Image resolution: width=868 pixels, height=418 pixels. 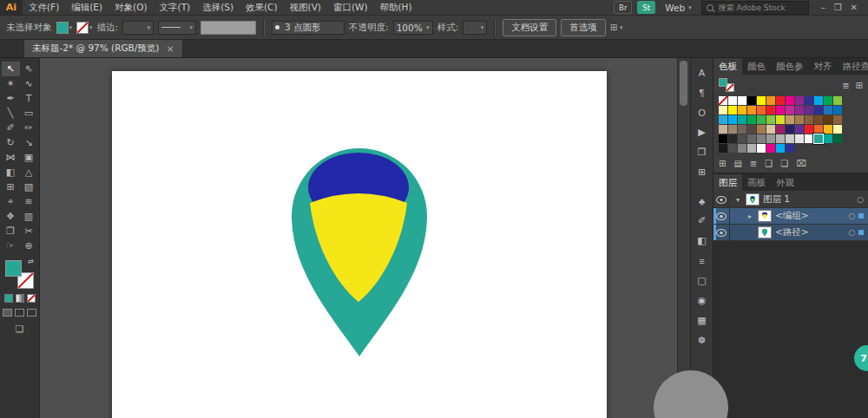 I want to click on restore-button: ❐, so click(x=838, y=7).